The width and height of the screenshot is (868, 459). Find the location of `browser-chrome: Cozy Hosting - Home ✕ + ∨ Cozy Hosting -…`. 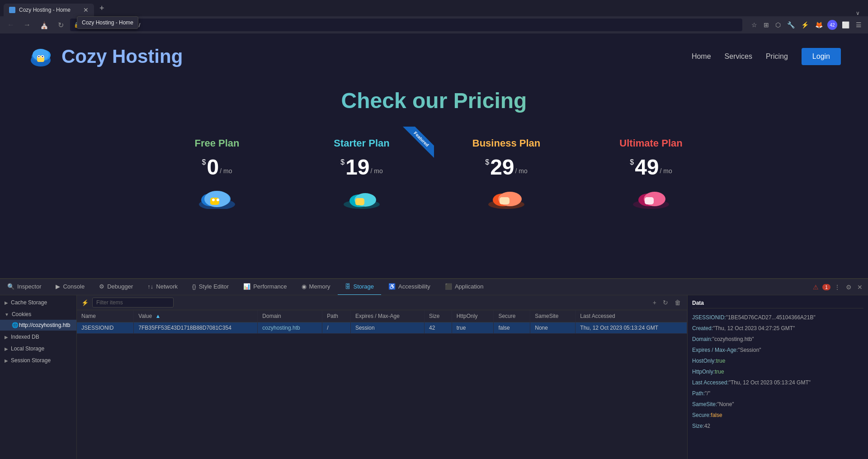

browser-chrome: Cozy Hosting - Home ✕ + ∨ Cozy Hosting -… is located at coordinates (434, 17).